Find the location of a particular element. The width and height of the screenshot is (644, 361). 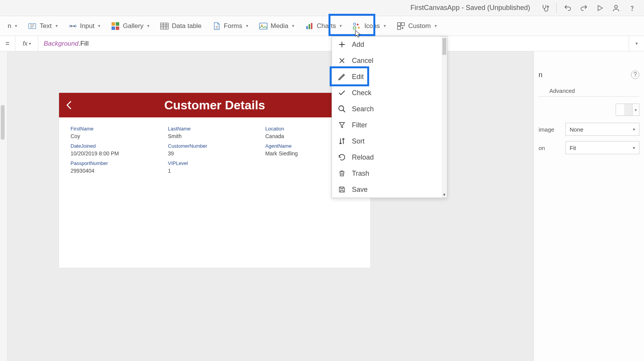

dd-item-check: Check is located at coordinates (389, 93).